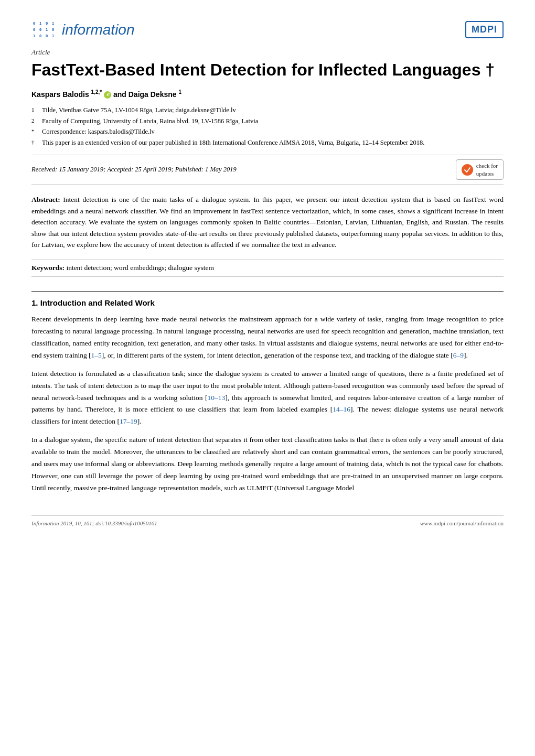 Image resolution: width=535 pixels, height=756 pixels. Describe the element at coordinates (268, 111) in the screenshot. I see `affiliation-1: 1 Tilde, Vienības Gatve 75A, LV-1004 Rīg…` at that location.